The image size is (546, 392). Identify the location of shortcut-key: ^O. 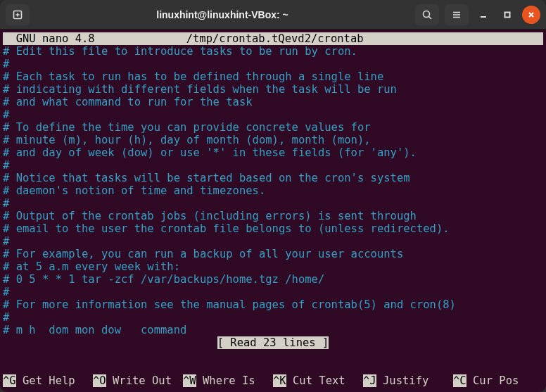
(100, 381).